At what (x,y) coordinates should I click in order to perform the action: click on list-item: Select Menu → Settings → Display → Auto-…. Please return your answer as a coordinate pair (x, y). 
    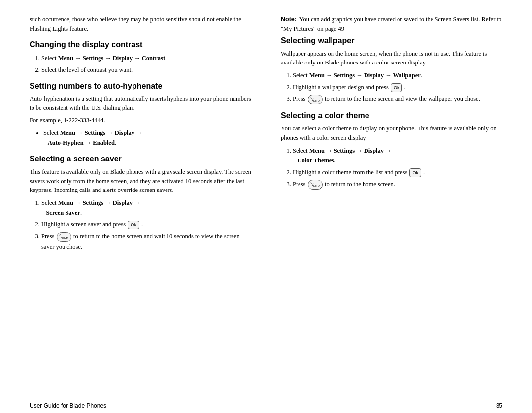
    Looking at the image, I should click on (147, 138).